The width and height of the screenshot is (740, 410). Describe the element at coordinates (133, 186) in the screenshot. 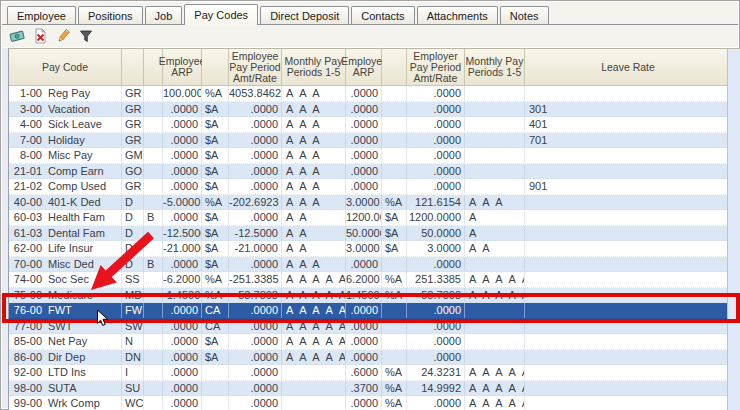

I see `cell-type: GR` at that location.